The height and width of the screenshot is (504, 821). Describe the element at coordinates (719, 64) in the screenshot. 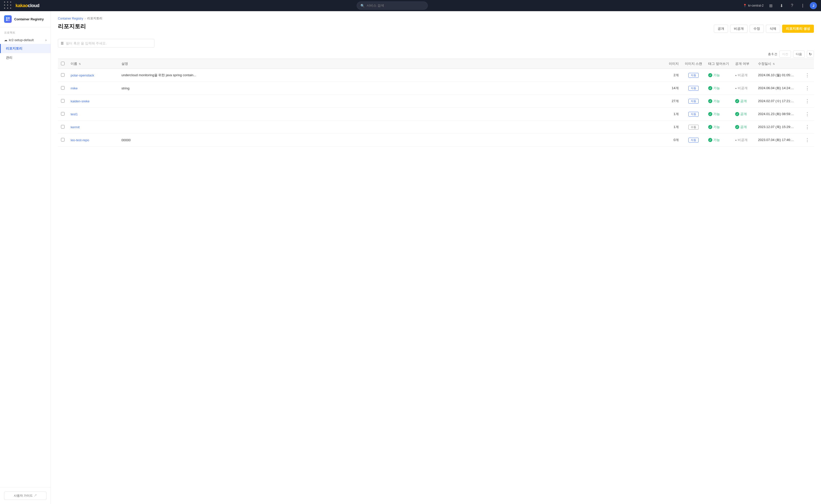

I see `col-header-tag: 태그 덮어쓰기` at that location.